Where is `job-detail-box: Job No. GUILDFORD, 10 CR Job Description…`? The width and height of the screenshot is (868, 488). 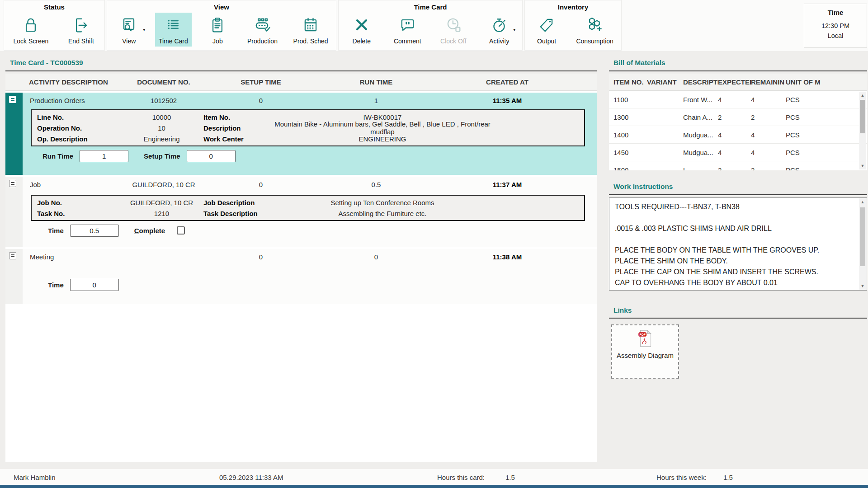 job-detail-box: Job No. GUILDFORD, 10 CR Job Description… is located at coordinates (308, 208).